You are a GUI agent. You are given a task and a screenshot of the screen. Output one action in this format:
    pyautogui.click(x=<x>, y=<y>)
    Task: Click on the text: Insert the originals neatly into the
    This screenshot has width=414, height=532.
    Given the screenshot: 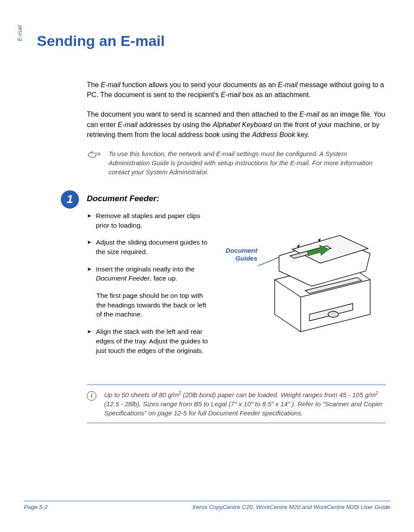 What is the action you would take?
    pyautogui.click(x=145, y=269)
    